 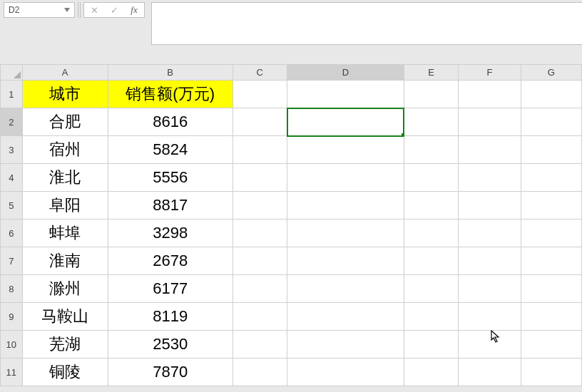 I want to click on cell-F2, so click(x=489, y=123).